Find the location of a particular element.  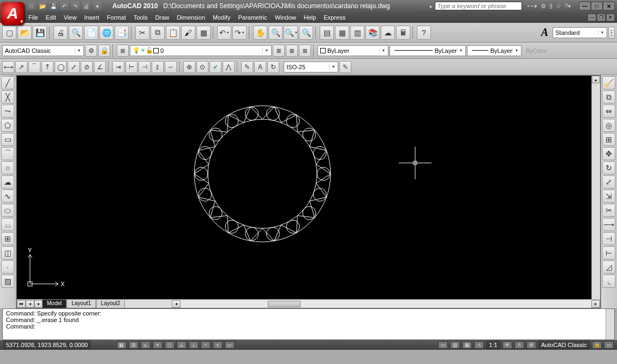

construction-line-icon: ╳ is located at coordinates (8, 97).